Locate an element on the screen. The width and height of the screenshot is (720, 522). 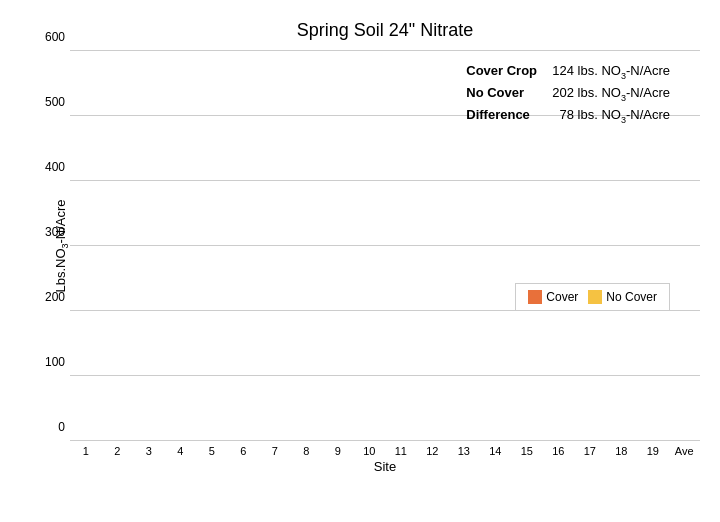
x-tick-label: 5 is located at coordinates (212, 451).